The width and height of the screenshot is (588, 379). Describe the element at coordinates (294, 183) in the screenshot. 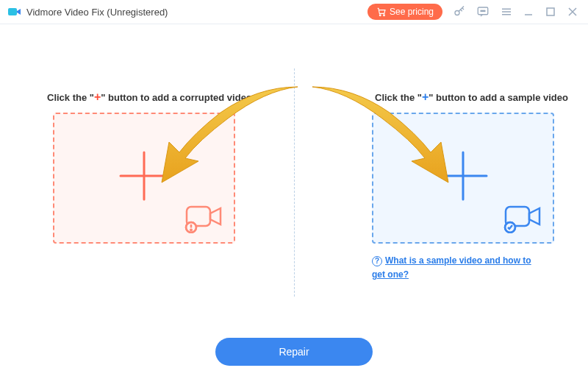

I see `center-divider` at that location.